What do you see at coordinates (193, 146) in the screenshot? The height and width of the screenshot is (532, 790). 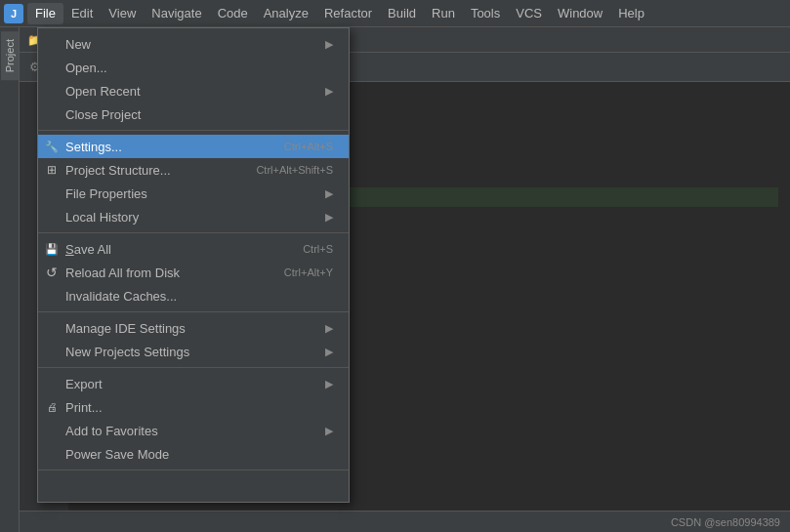 I see `menu-item-settings: Settings... Ctrl+Alt+S` at bounding box center [193, 146].